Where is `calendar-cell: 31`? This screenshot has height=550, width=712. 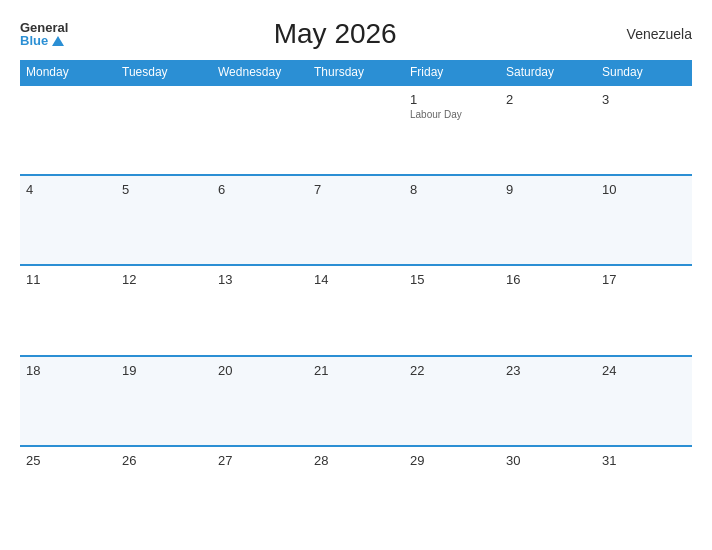 calendar-cell: 31 is located at coordinates (644, 491).